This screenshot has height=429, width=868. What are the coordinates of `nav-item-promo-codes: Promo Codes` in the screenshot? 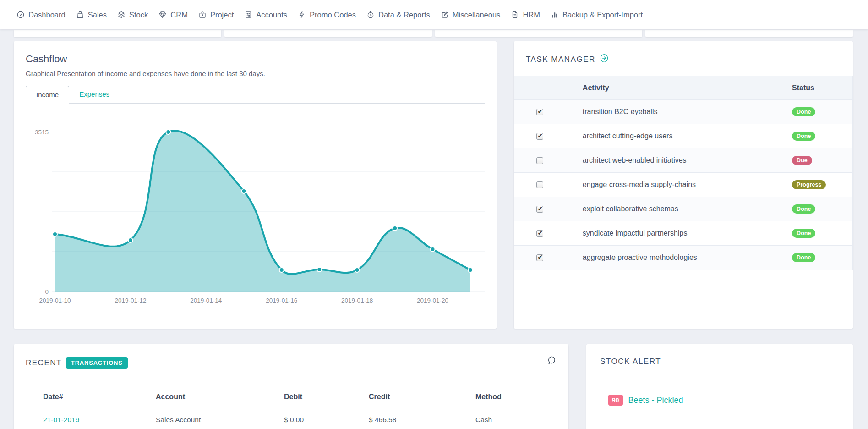 It's located at (327, 15).